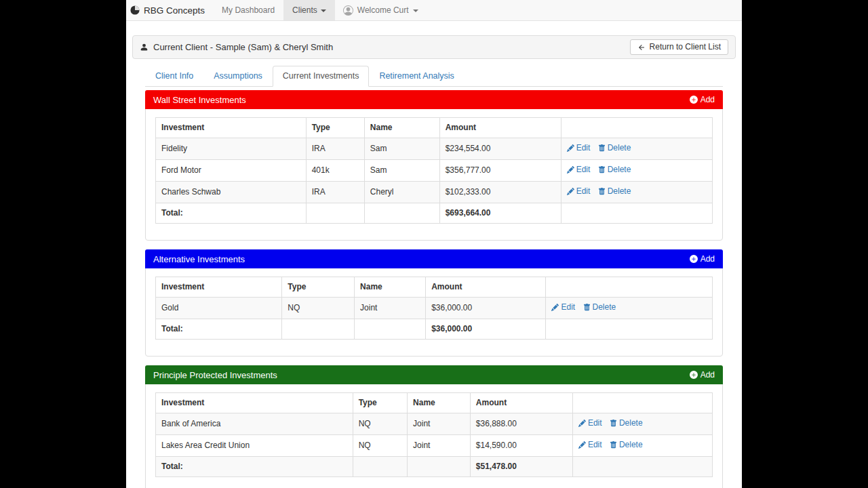  I want to click on nav-item-clients: Clients, so click(309, 10).